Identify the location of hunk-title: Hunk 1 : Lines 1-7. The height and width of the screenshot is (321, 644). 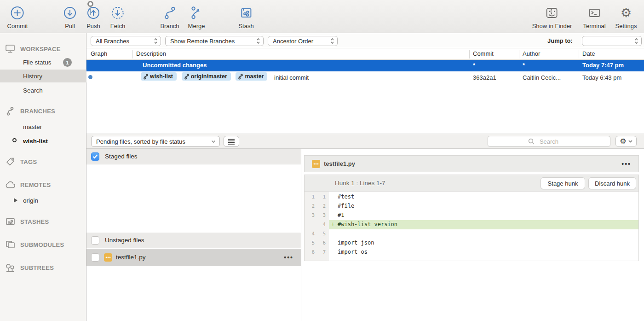
(360, 183).